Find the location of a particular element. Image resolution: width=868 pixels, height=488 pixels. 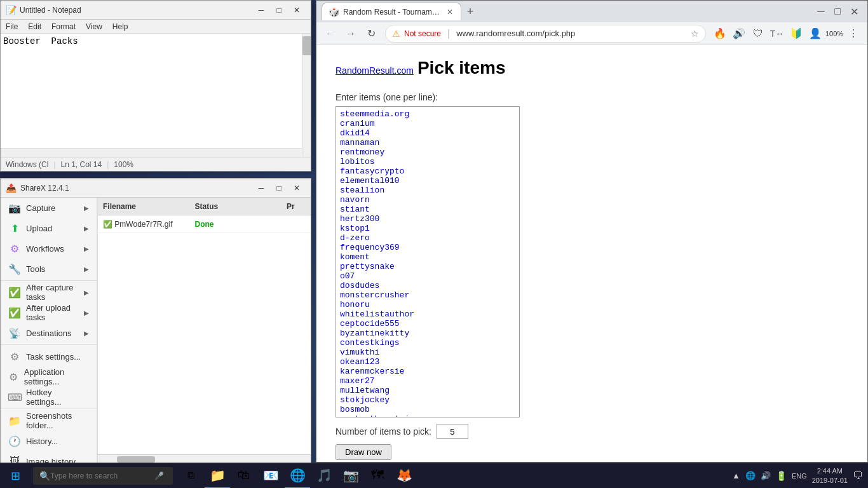

sharex-hotkey-settings-menu: ⌨ Hotkey settings... is located at coordinates (48, 397).